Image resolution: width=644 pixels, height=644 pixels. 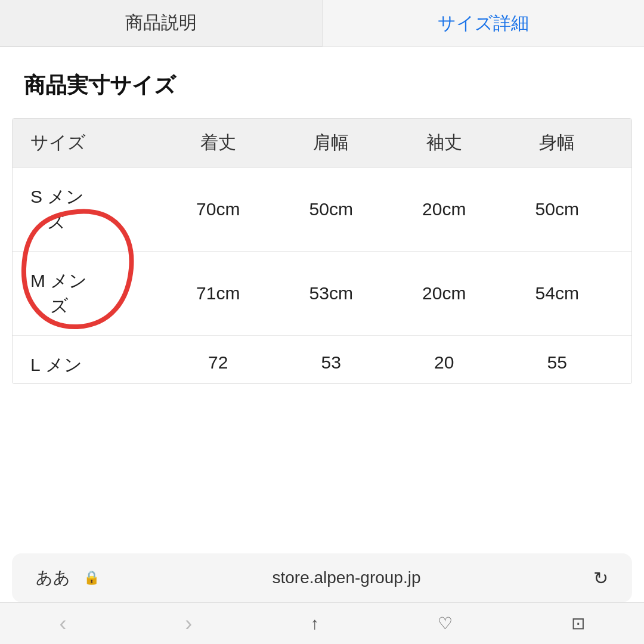 I want to click on cell-sleeve-l: 20, so click(x=444, y=363).